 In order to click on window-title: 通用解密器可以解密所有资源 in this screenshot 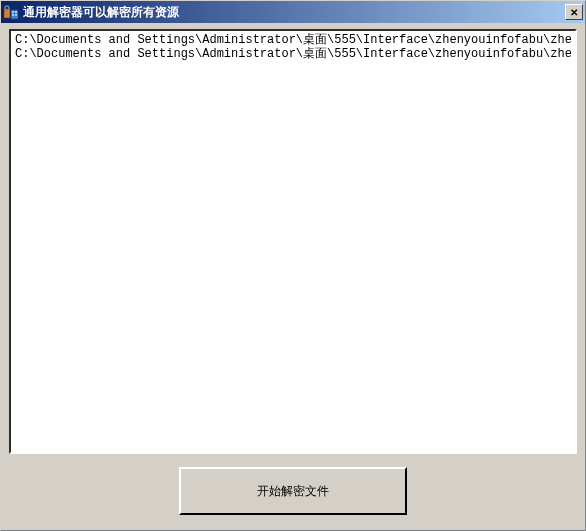, I will do `click(294, 12)`.